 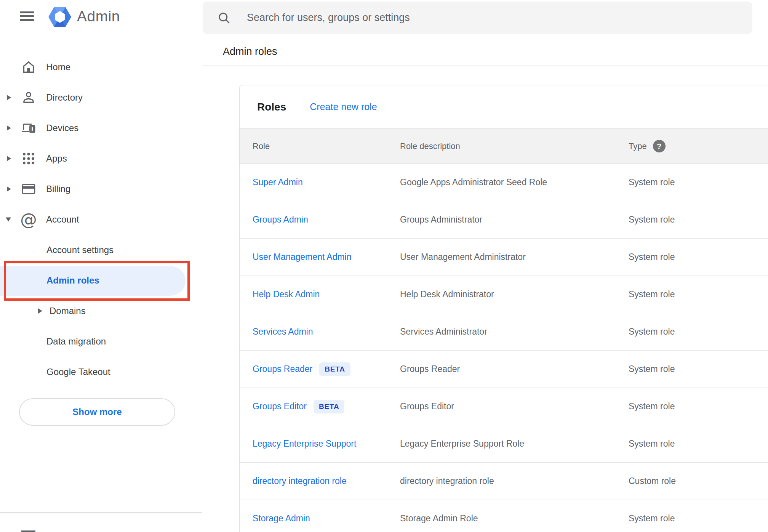 I want to click on table-row: directory integration role directory int…, so click(x=504, y=481).